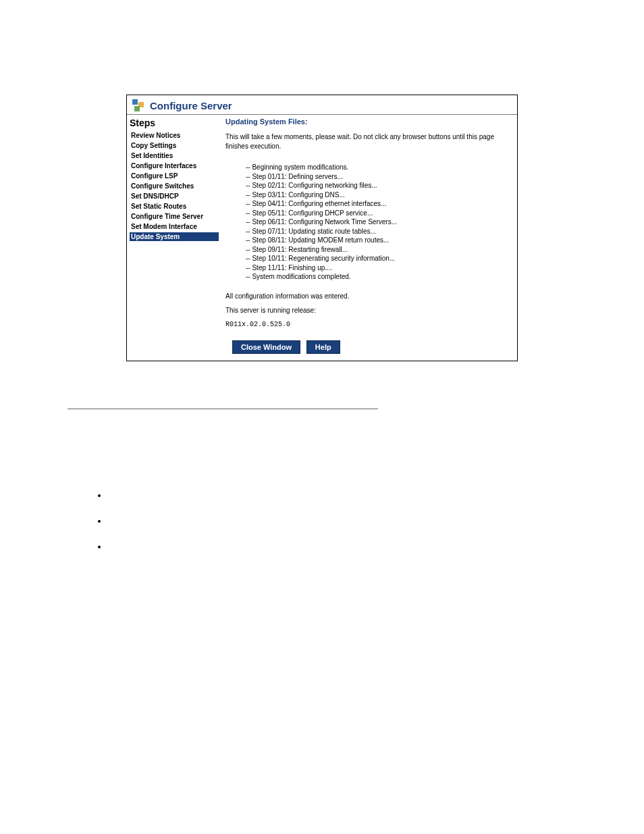 The width and height of the screenshot is (644, 834). I want to click on main-heading: Updating System Files:, so click(369, 122).